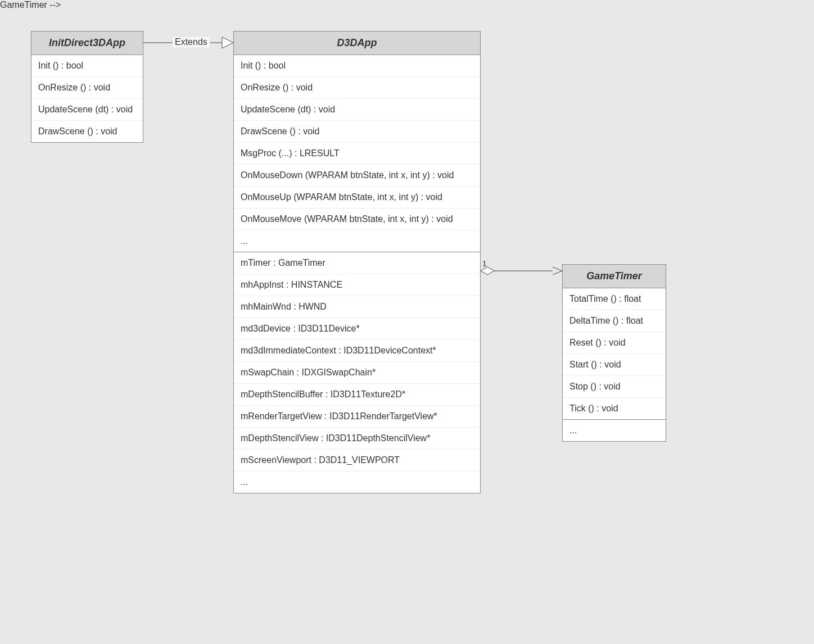  I want to click on aggregation-connector, so click(522, 273).